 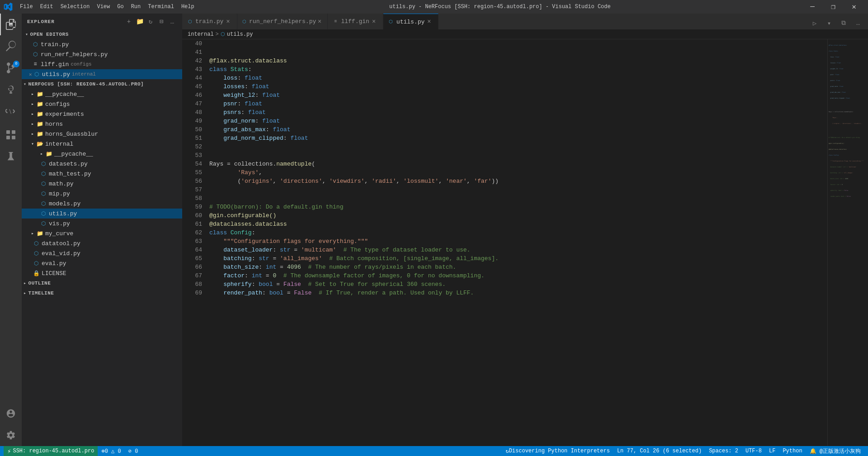 I want to click on file-models: ⬡ models.py, so click(x=102, y=204).